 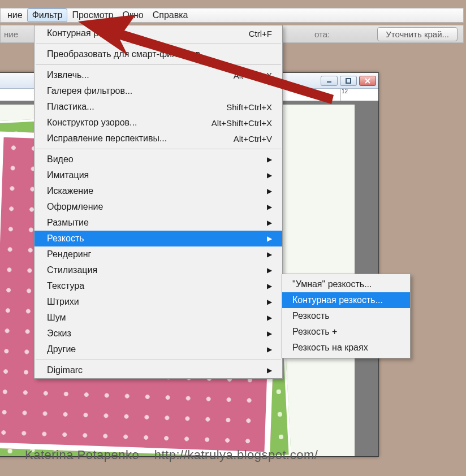 I want to click on menu-item-label: Текстура, so click(x=66, y=286).